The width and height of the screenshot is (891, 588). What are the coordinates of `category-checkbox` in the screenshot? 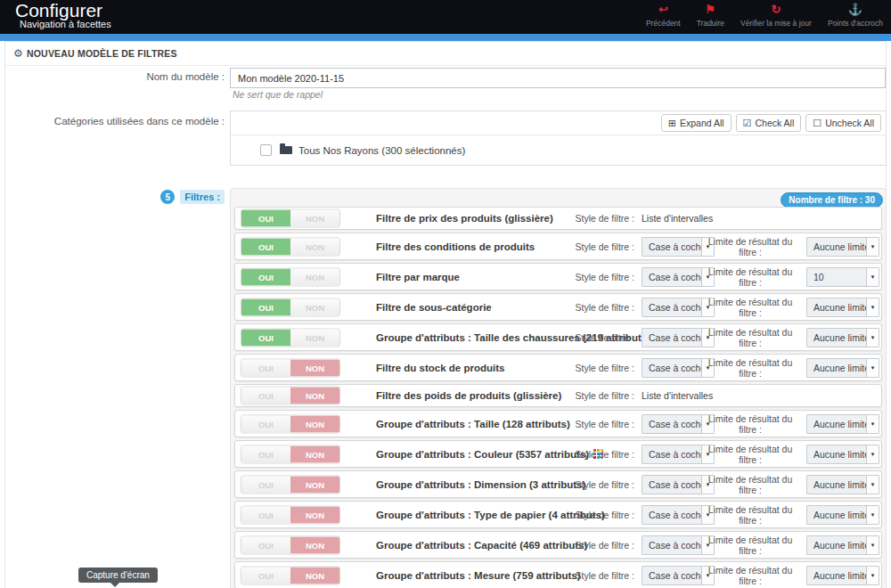 It's located at (266, 150).